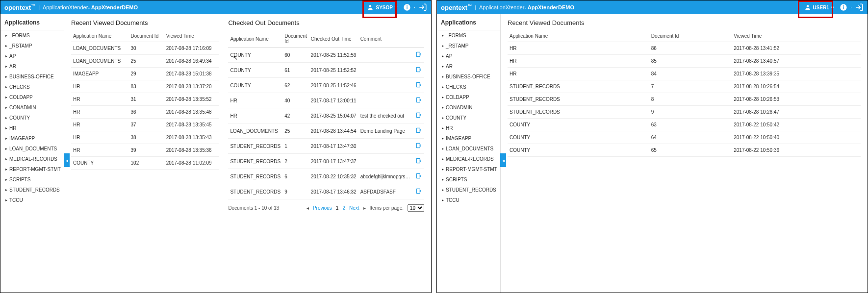  I want to click on table-row: HR392017-08-28 13:35:36, so click(145, 150).